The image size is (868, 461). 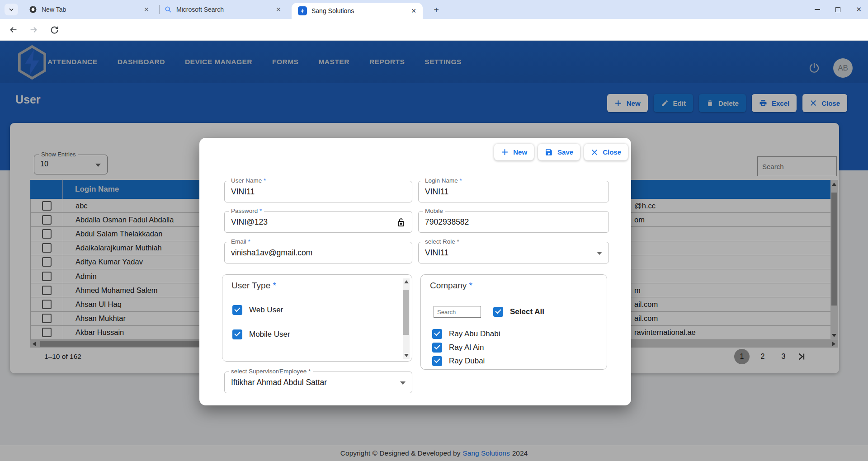 What do you see at coordinates (475, 334) in the screenshot?
I see `company-option-label: Ray Abu Dhabi` at bounding box center [475, 334].